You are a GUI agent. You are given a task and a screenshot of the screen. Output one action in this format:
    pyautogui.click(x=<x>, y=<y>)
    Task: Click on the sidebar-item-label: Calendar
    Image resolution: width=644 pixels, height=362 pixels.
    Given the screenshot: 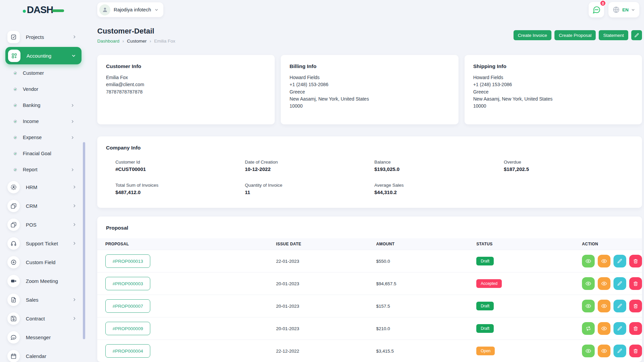 What is the action you would take?
    pyautogui.click(x=36, y=356)
    